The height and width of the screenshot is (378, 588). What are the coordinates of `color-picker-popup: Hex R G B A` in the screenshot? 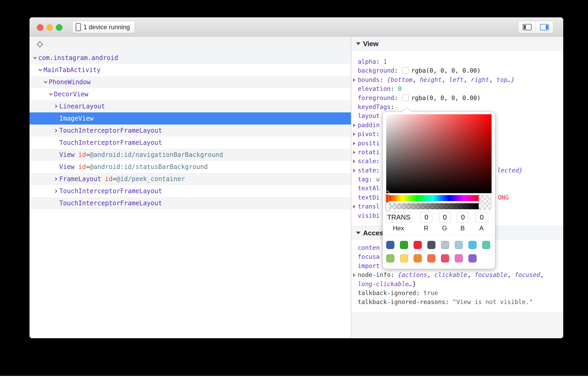 It's located at (439, 190).